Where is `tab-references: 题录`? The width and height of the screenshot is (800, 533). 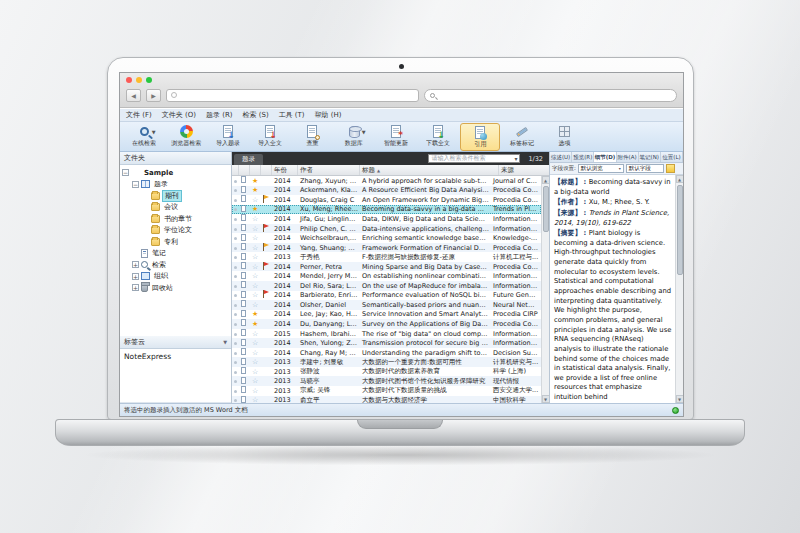 tab-references: 题录 is located at coordinates (248, 160).